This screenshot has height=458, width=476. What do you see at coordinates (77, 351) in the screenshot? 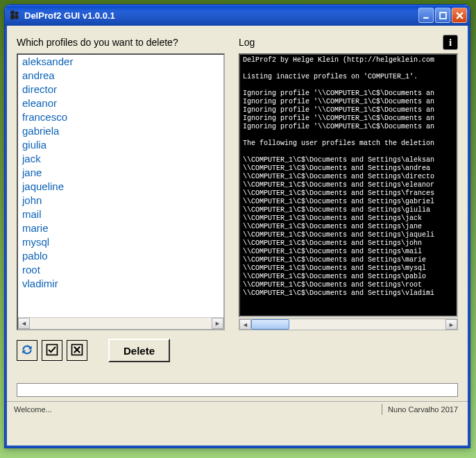
I see `uncheck-all-icon` at bounding box center [77, 351].